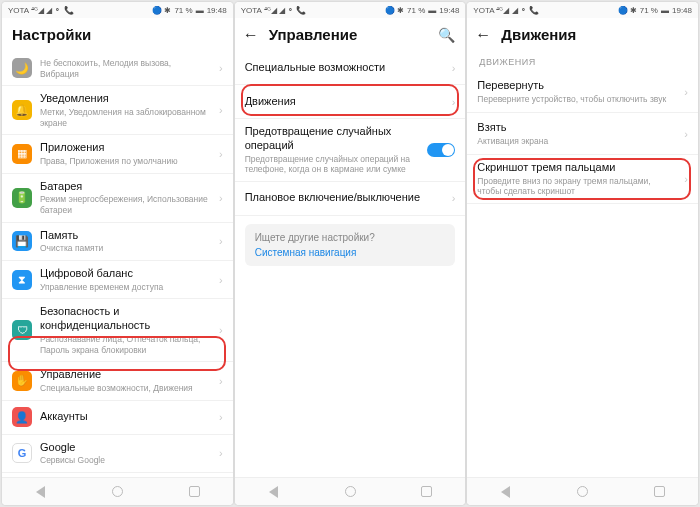  What do you see at coordinates (576, 128) in the screenshot?
I see `row-label: Взять` at bounding box center [576, 128].